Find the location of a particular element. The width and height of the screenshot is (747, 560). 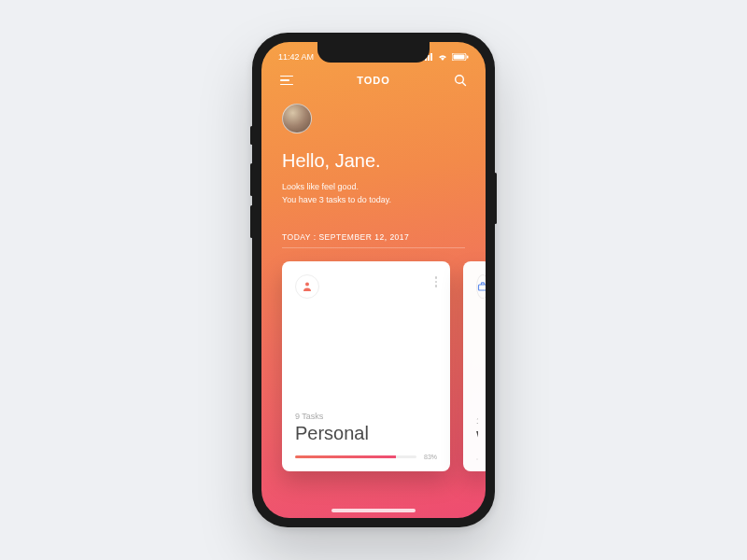

volume-up-button is located at coordinates (252, 179).